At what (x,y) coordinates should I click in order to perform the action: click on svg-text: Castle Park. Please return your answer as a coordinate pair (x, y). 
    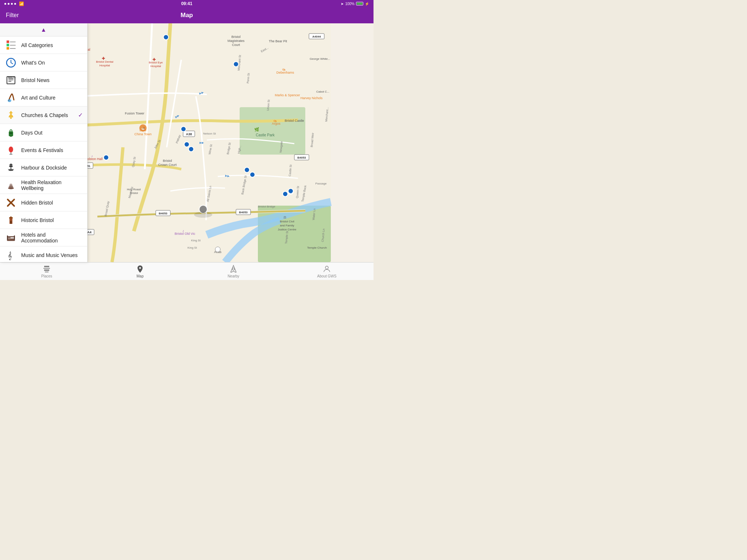
    Looking at the image, I should click on (266, 135).